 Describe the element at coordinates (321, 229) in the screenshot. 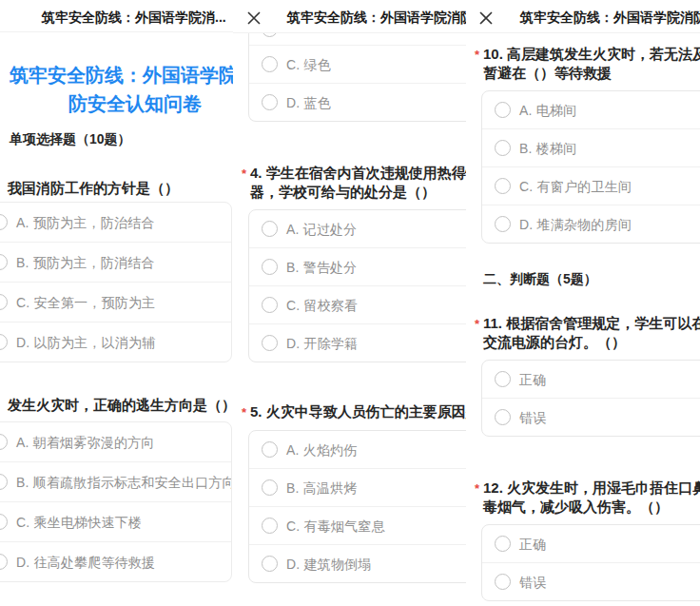

I see `option-label: A. 记过处分` at that location.